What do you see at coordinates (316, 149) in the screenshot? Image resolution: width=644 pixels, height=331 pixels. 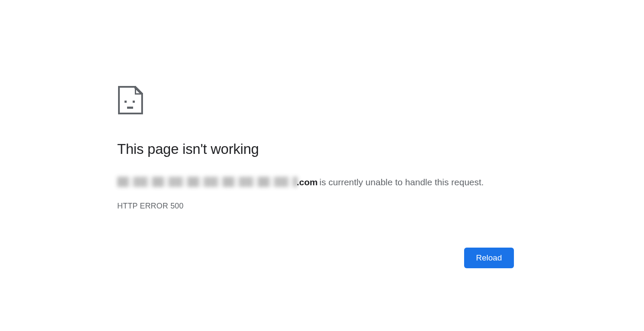 I see `error-heading: This page isn't working` at bounding box center [316, 149].